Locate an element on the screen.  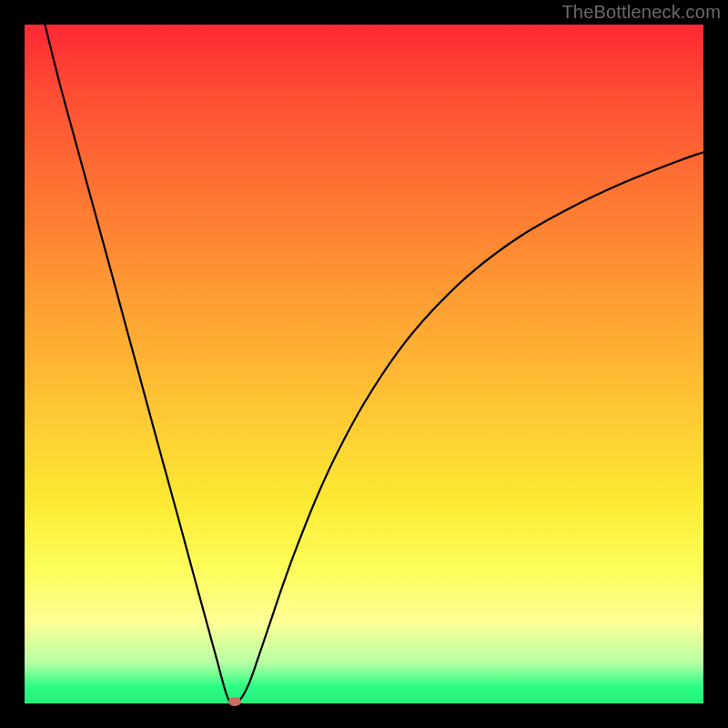
watermark-text: TheBottleneck.com is located at coordinates (641, 13).